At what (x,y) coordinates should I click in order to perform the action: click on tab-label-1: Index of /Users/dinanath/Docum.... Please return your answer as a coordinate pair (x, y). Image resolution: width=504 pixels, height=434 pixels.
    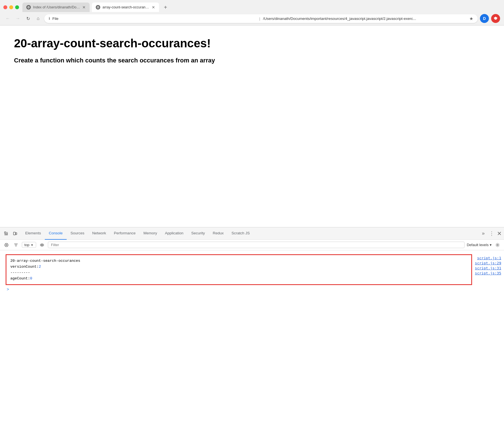
    Looking at the image, I should click on (57, 7).